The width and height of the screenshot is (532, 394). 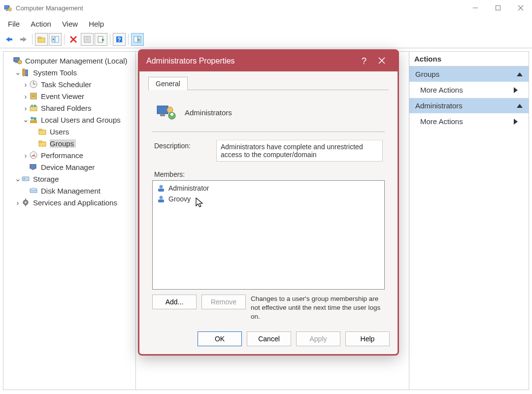 What do you see at coordinates (26, 72) in the screenshot?
I see `system-tools-icon` at bounding box center [26, 72].